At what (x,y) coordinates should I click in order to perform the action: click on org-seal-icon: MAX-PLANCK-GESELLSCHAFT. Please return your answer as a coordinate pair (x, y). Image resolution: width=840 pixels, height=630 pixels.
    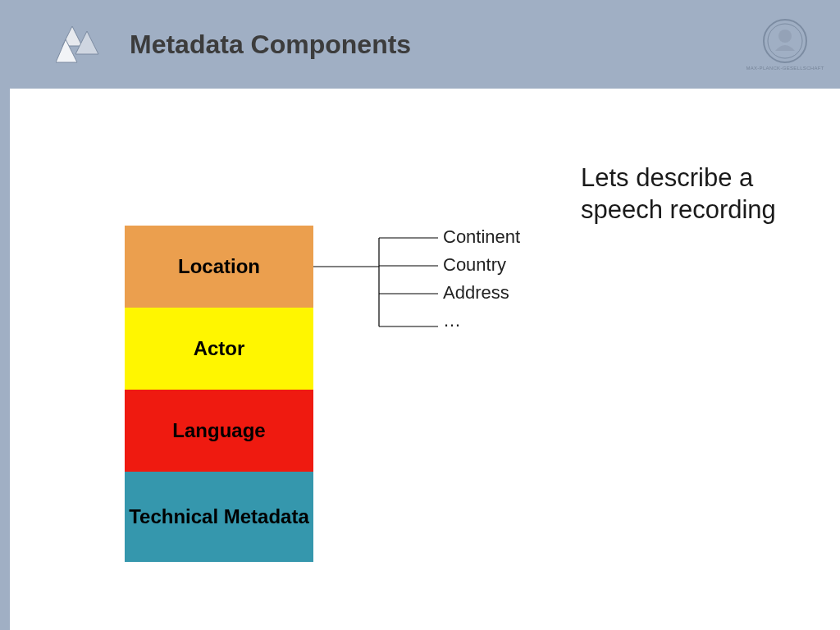
    Looking at the image, I should click on (785, 51).